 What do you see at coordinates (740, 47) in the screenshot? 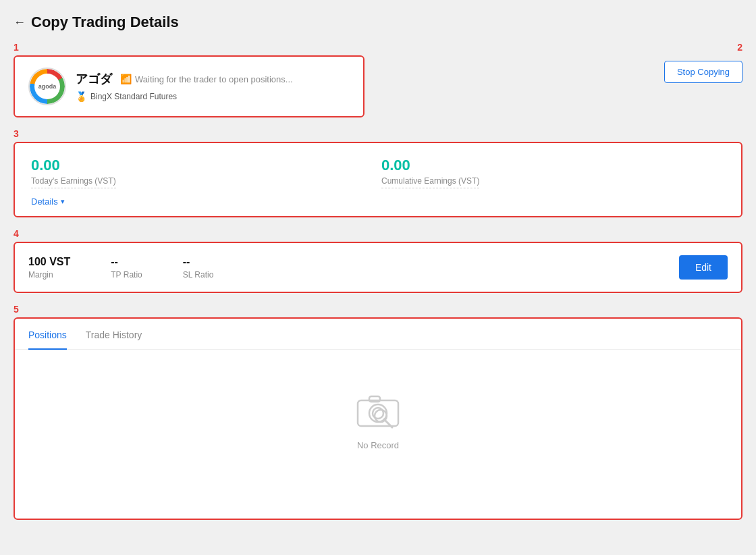
I see `section-label-2: 2` at bounding box center [740, 47].